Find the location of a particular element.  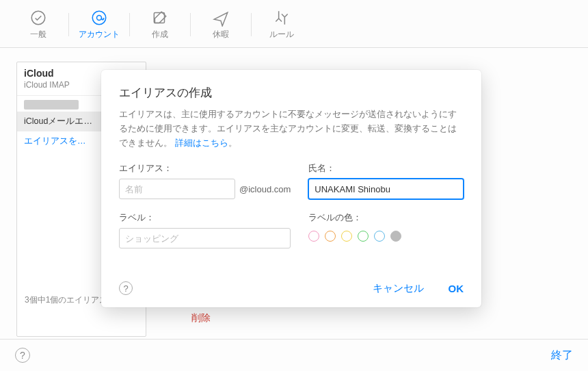

name-label: 氏名： is located at coordinates (386, 168).